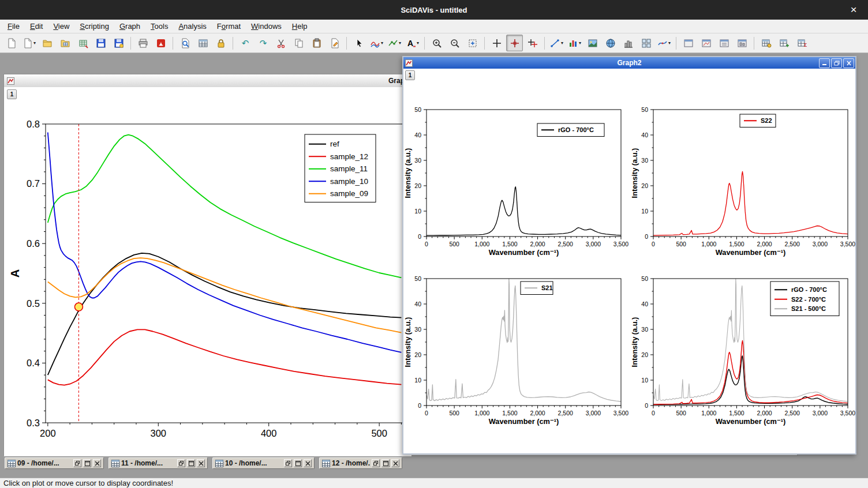 The width and height of the screenshot is (868, 488). Describe the element at coordinates (848, 63) in the screenshot. I see `close-window-button` at that location.